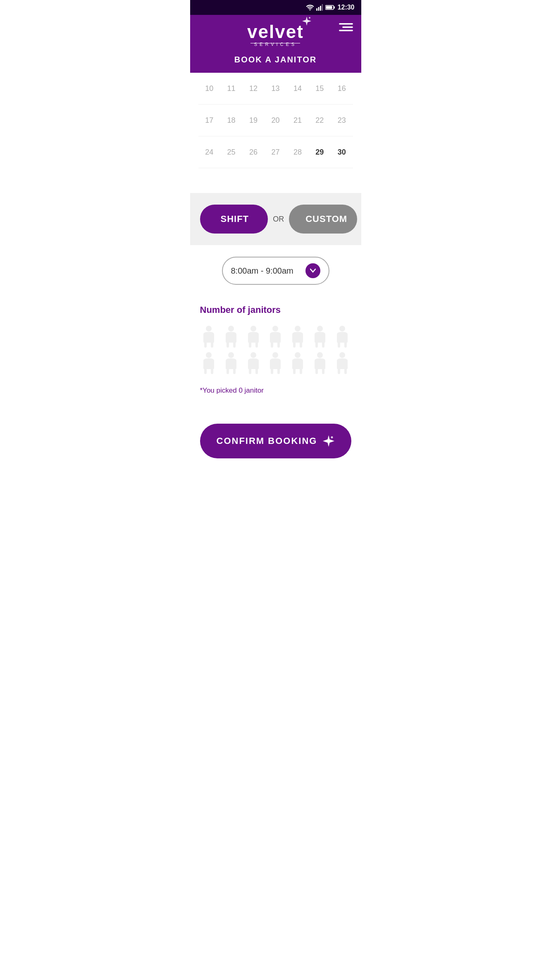 This screenshot has height=980, width=551. What do you see at coordinates (275, 88) in the screenshot?
I see `calendar-day: 13` at bounding box center [275, 88].